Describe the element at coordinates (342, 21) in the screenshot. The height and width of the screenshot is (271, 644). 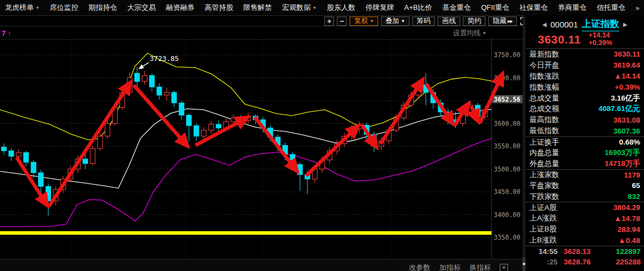
I see `zoom-out-button: −` at that location.